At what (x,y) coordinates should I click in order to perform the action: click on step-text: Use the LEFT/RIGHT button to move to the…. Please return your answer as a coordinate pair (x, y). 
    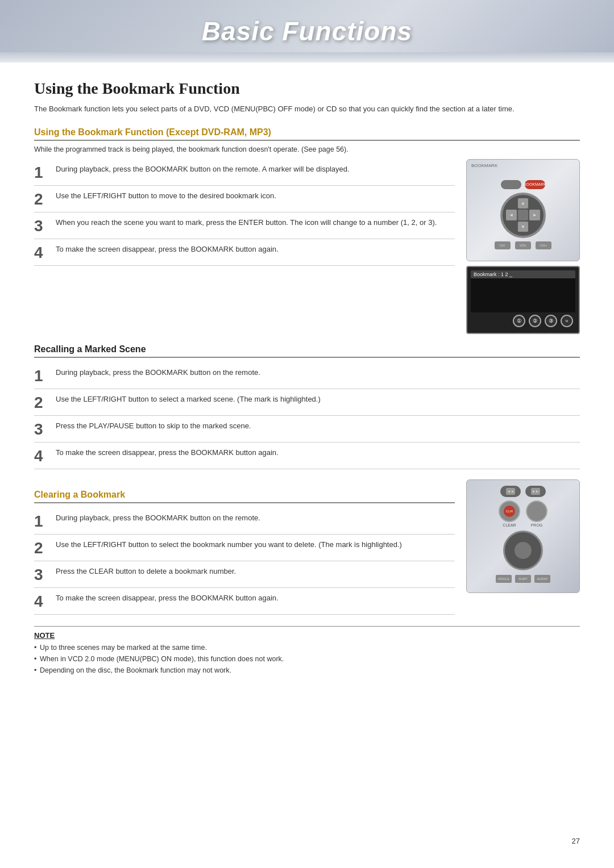
    Looking at the image, I should click on (255, 196).